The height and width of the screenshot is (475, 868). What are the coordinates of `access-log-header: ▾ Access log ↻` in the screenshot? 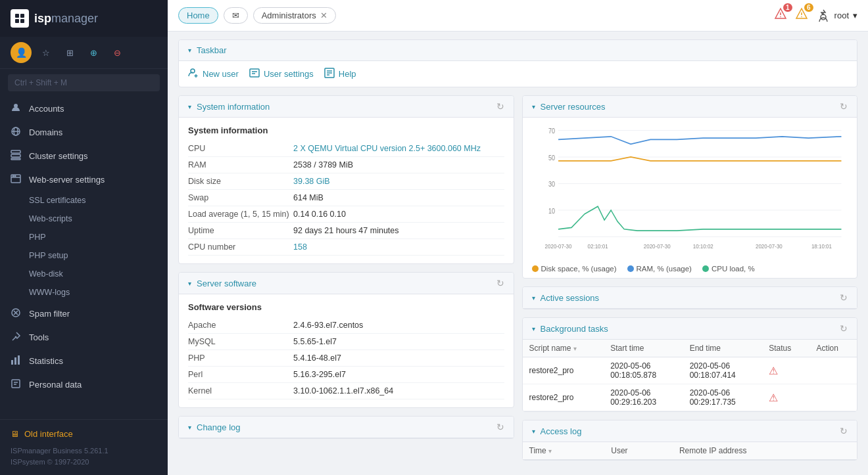 It's located at (690, 431).